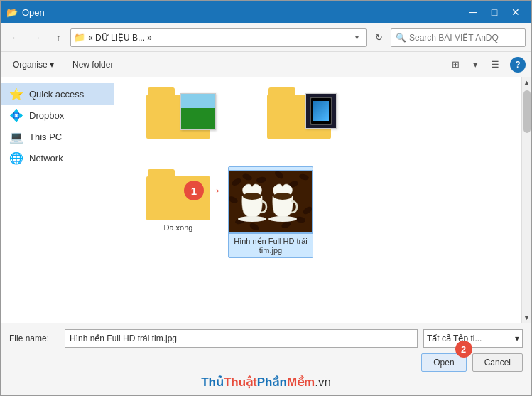 This screenshot has height=396, width=532. What do you see at coordinates (443, 363) in the screenshot?
I see `open-button-wrapper: 2 Open` at bounding box center [443, 363].